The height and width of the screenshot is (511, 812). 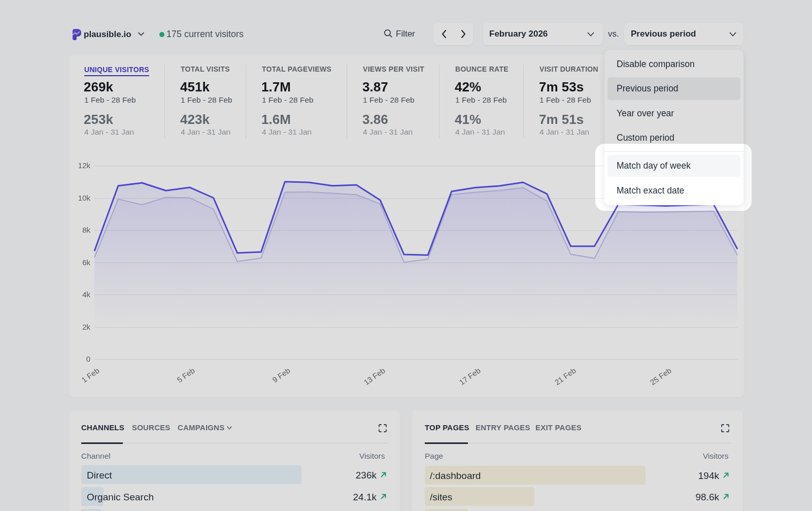 What do you see at coordinates (661, 377) in the screenshot?
I see `svg-text: 25 Feb` at bounding box center [661, 377].